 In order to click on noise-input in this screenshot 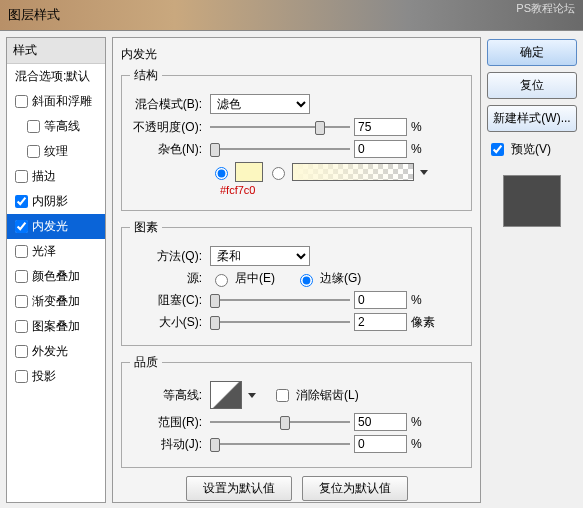, I will do `click(380, 149)`.